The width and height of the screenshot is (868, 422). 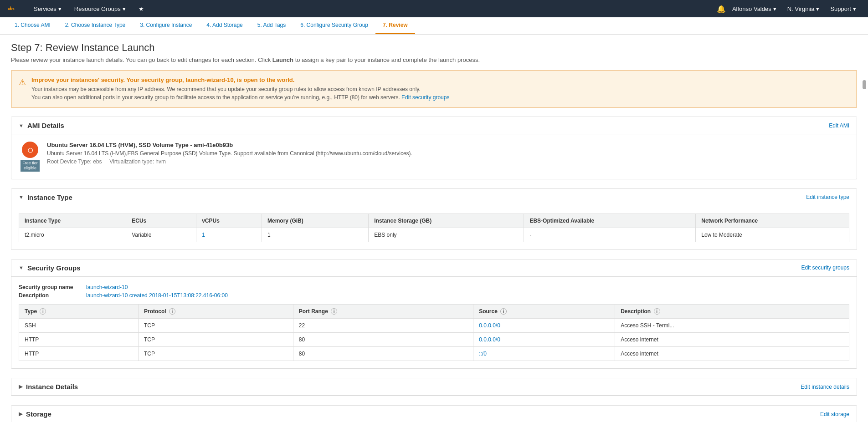 What do you see at coordinates (21, 268) in the screenshot?
I see `security-groups-collapse-icon: ▼` at bounding box center [21, 268].